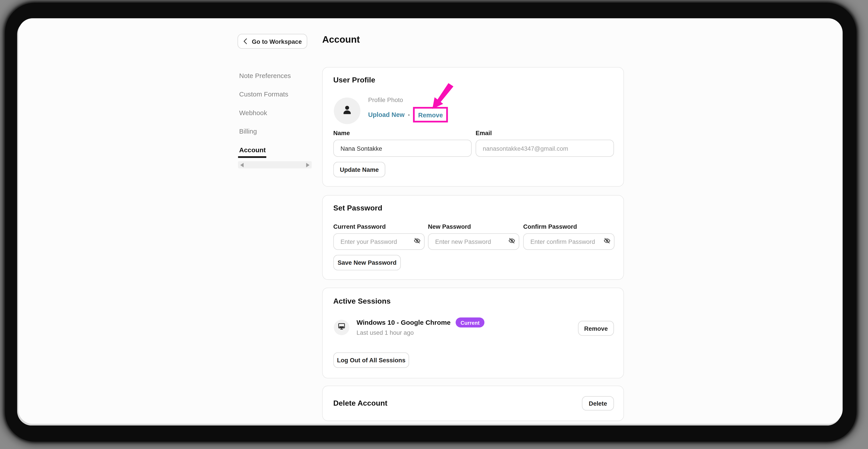 The image size is (868, 449). What do you see at coordinates (354, 80) in the screenshot?
I see `user-profile-title: User Profile` at bounding box center [354, 80].